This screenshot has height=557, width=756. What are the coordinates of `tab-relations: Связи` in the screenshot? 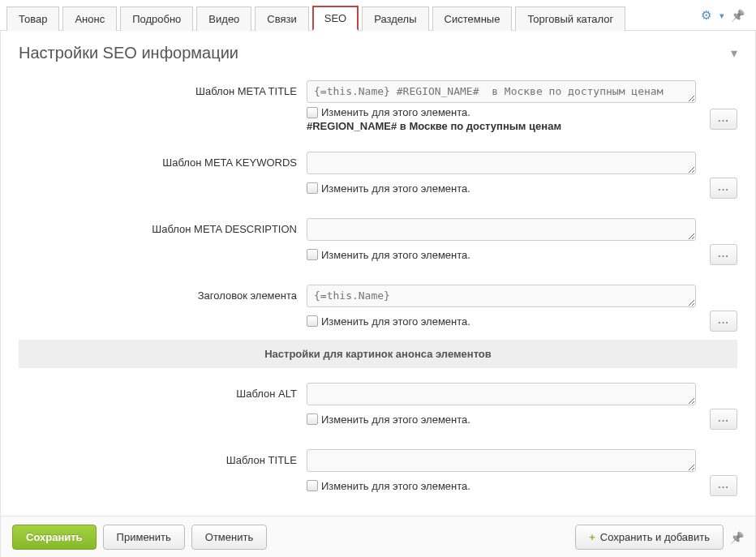 It's located at (281, 19).